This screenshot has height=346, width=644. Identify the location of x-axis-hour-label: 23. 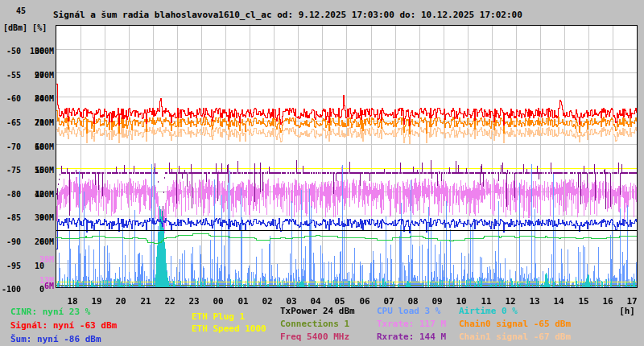
(194, 302).